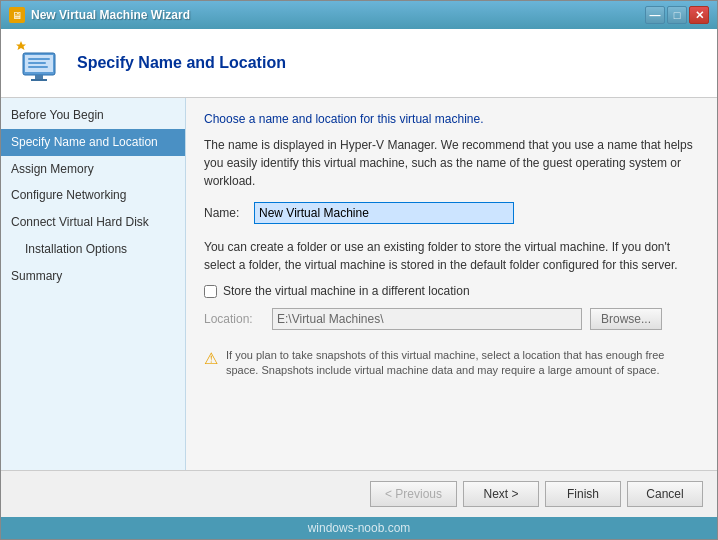  I want to click on name-label: Name:, so click(225, 213).